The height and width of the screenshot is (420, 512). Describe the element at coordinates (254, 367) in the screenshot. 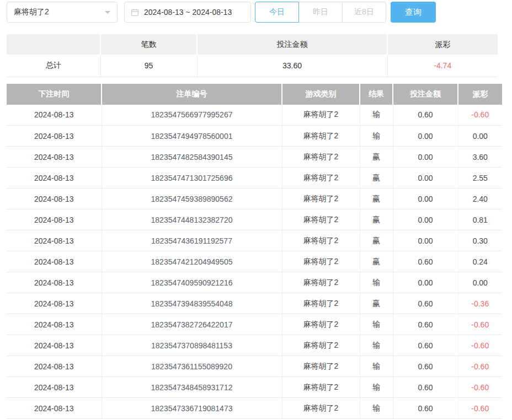

I see `table-row: 2024-08-13 1823547361155089920 麻将胡了2 输 0…` at that location.